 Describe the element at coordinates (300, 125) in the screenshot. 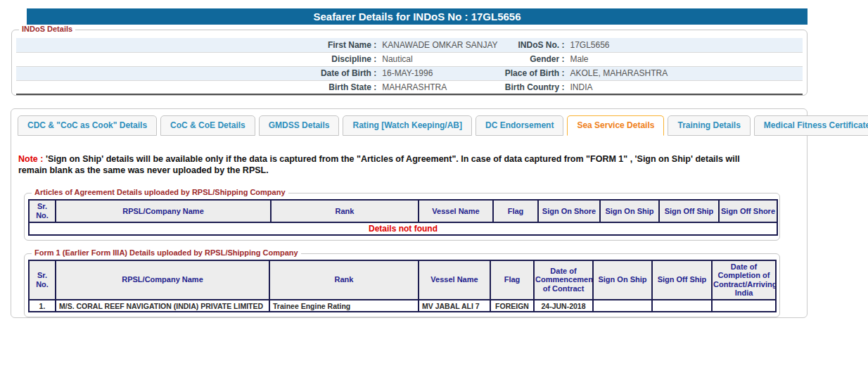

I see `tab-gmdss-details: GMDSS Details` at that location.